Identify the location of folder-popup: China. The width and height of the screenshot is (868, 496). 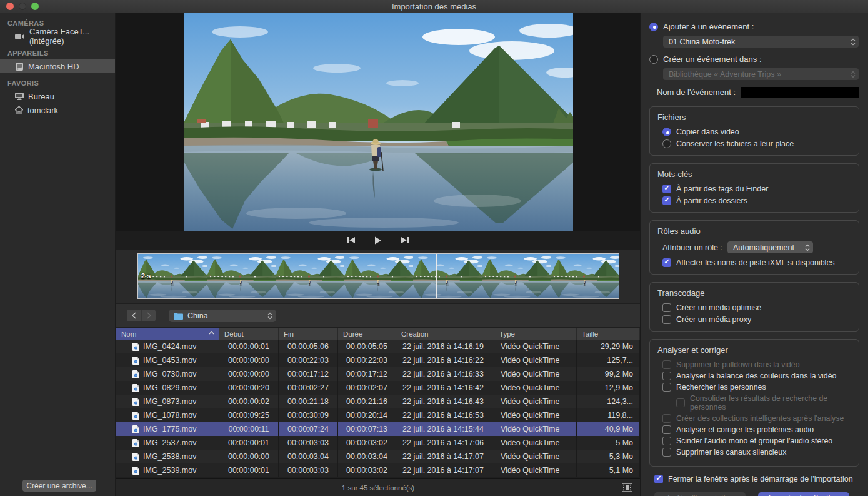
(222, 316).